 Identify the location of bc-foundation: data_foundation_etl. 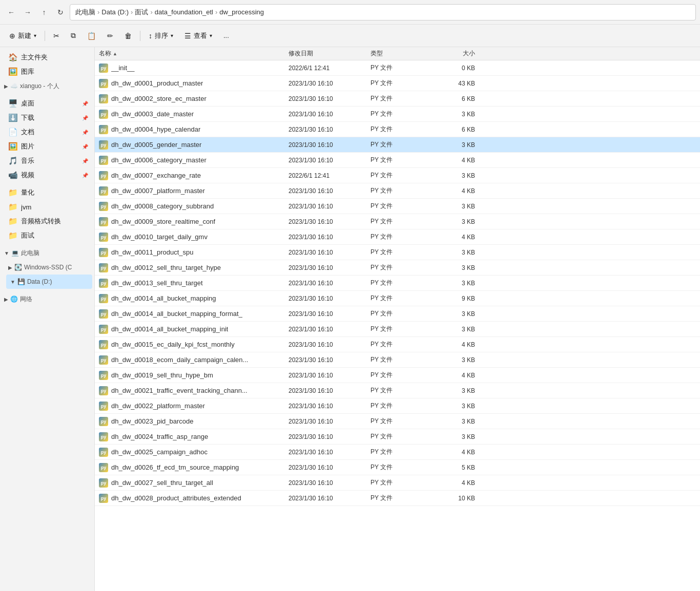
(184, 12).